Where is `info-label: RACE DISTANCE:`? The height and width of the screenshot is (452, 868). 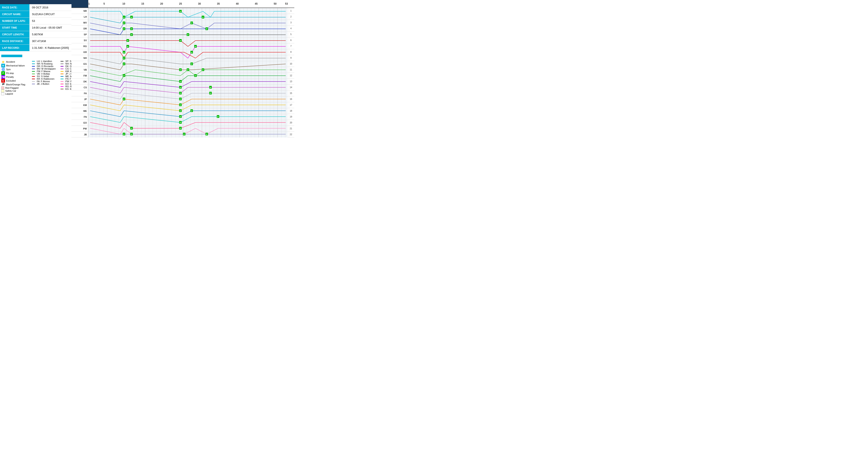 info-label: RACE DISTANCE: is located at coordinates (15, 41).